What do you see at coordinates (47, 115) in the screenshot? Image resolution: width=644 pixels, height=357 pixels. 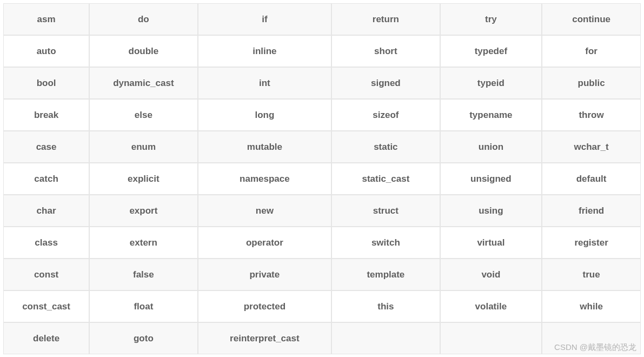 I see `keyword-cell: break` at bounding box center [47, 115].